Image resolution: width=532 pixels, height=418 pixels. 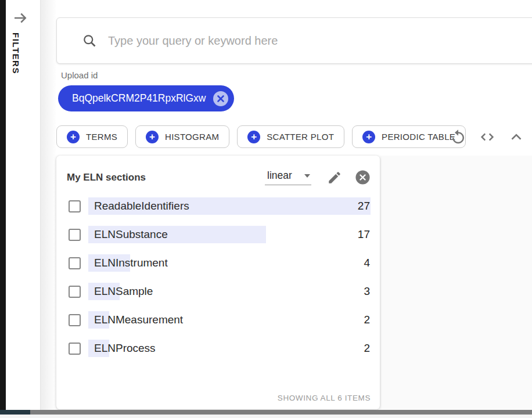 I want to click on item-count: 4, so click(x=367, y=263).